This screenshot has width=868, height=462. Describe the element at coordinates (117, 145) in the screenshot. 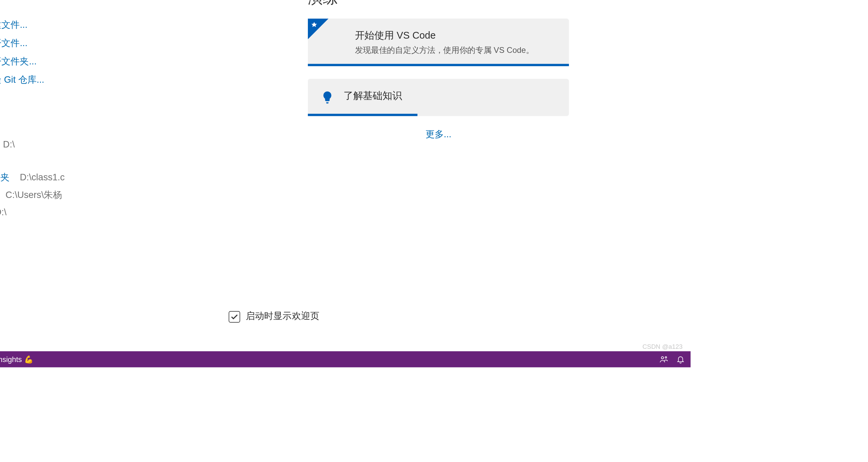

I see `recent-item: vscodeD:\` at that location.